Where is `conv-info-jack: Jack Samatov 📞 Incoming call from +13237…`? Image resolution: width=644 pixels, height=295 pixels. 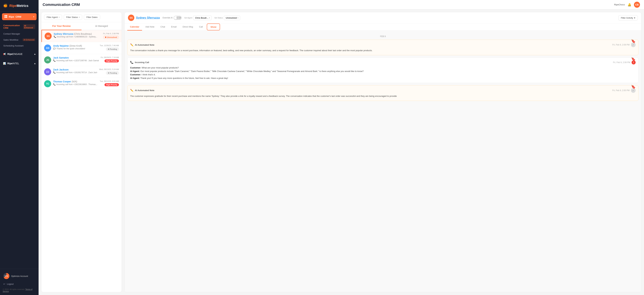
conv-info-jack: Jack Samatov 📞 Incoming call from +13237… is located at coordinates (76, 59).